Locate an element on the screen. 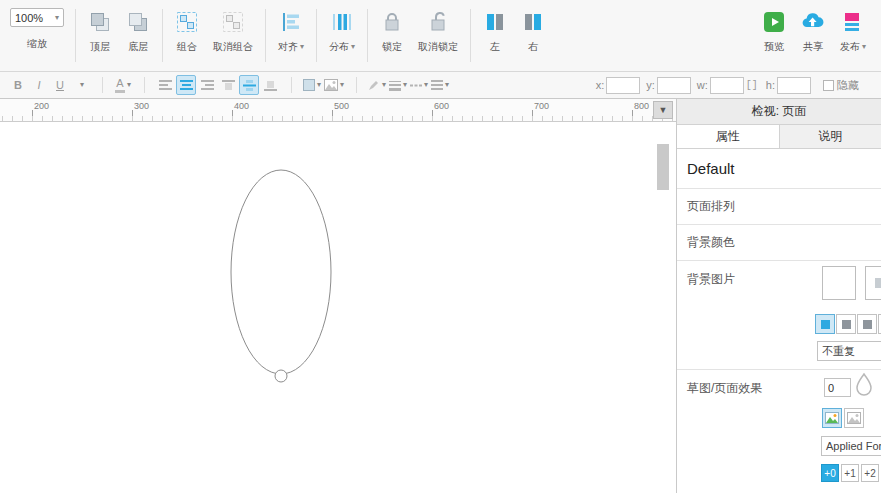 The width and height of the screenshot is (881, 494). circle-shape is located at coordinates (281, 376).